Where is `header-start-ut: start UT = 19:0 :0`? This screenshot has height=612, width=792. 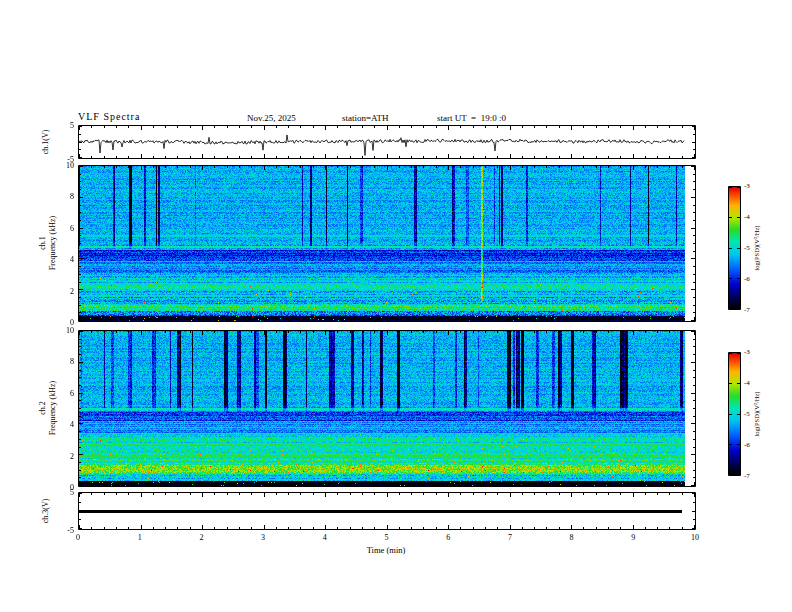
header-start-ut: start UT = 19:0 :0 is located at coordinates (472, 118).